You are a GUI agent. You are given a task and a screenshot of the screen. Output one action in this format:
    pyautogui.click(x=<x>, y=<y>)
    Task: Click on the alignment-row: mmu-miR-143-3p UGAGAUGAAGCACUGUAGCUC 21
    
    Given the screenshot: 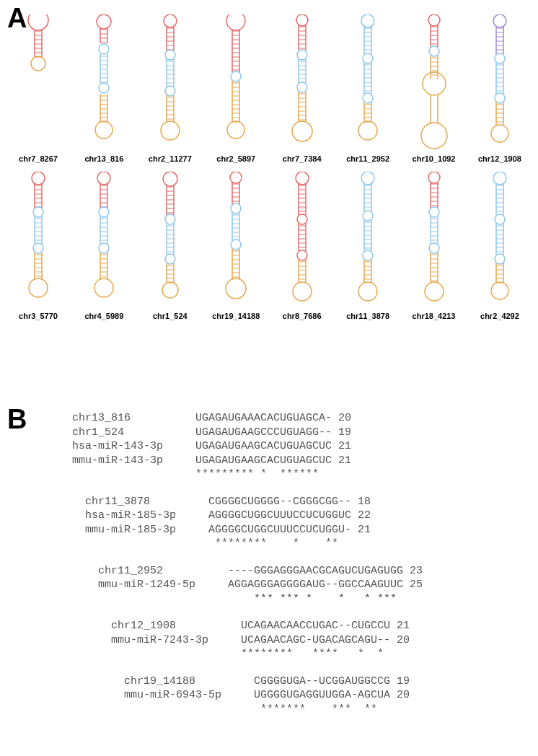 What is the action you would take?
    pyautogui.click(x=247, y=461)
    